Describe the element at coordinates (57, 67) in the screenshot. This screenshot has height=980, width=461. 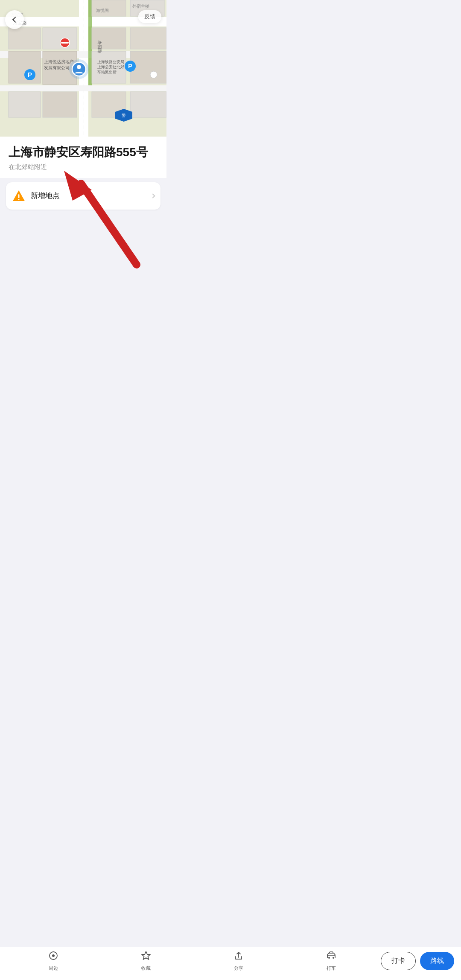
I see `svg-text: 发展有限公司` at that location.